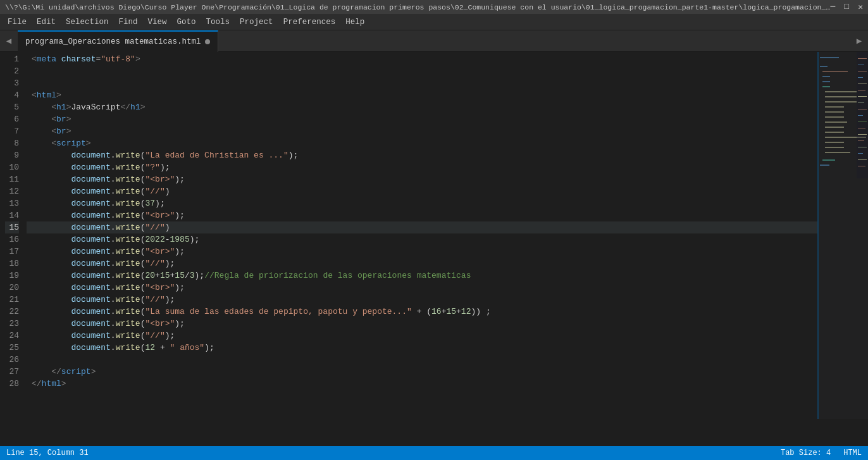 The width and height of the screenshot is (868, 460). What do you see at coordinates (12, 252) in the screenshot?
I see `line-num-17: 17` at bounding box center [12, 252].